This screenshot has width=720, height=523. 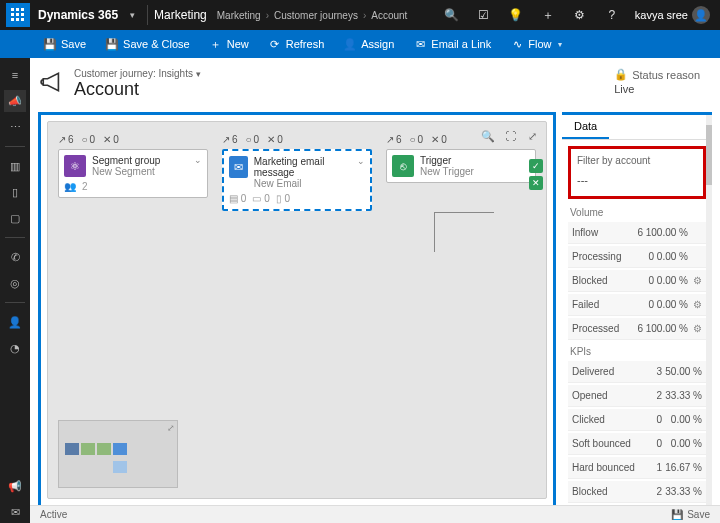 What do you see at coordinates (148, 15) in the screenshot?
I see `divider` at bounding box center [148, 15].